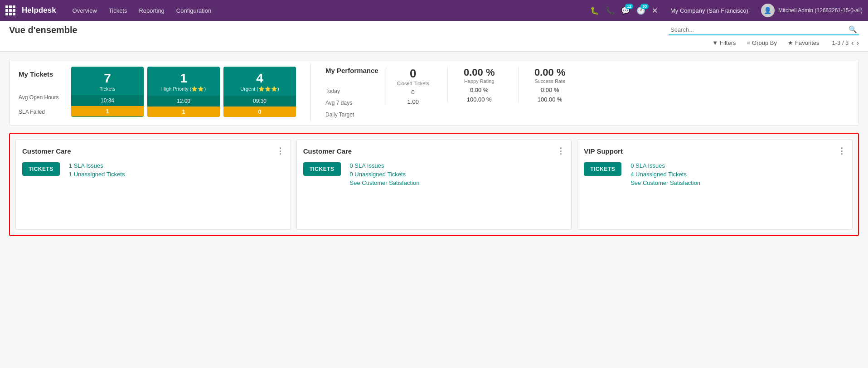 The height and width of the screenshot is (368, 868). I want to click on team-menu-0: ⋮, so click(280, 151).